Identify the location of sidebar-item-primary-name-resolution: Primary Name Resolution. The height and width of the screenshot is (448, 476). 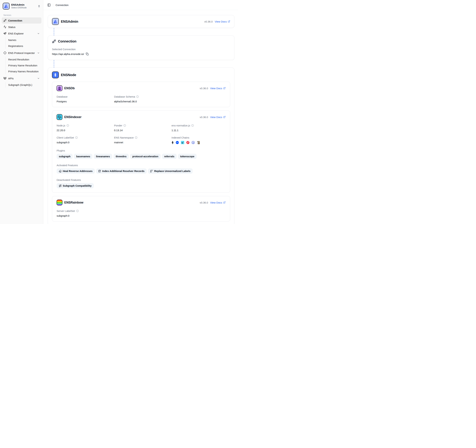
(24, 65).